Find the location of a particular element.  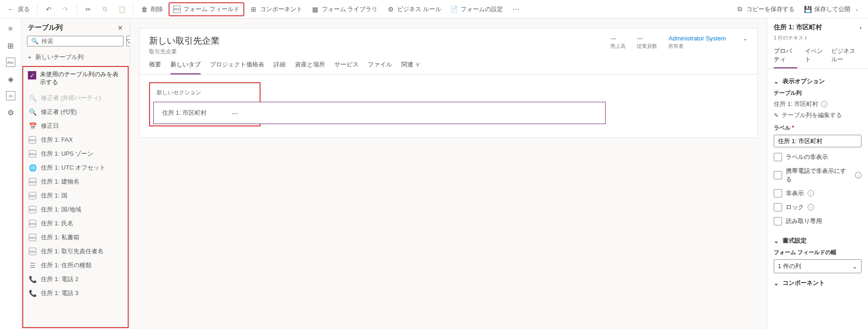

add-column-label: 新しいテーブル列 is located at coordinates (59, 57).